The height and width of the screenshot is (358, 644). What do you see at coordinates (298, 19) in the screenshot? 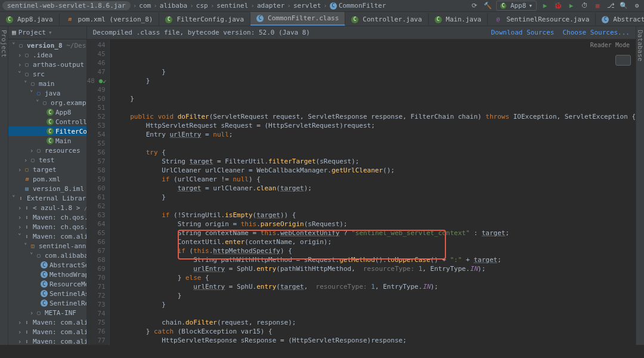
I see `tab-commonfilter: CCommonFilter.class` at bounding box center [298, 19].